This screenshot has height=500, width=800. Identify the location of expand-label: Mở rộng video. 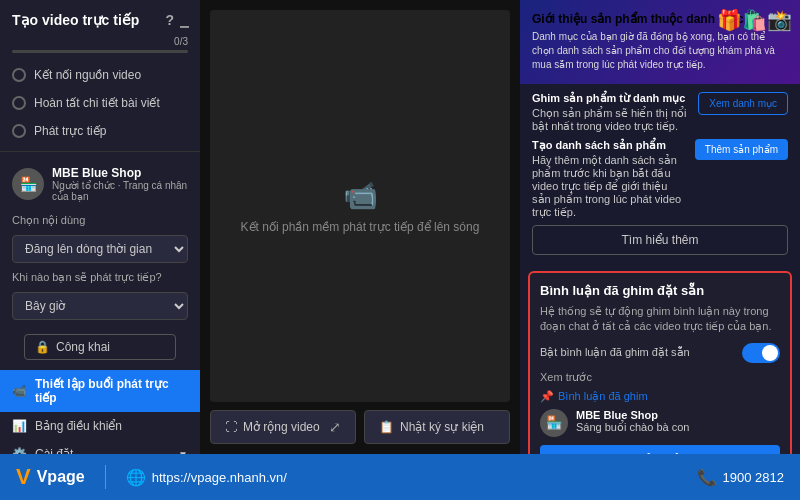
(282, 427).